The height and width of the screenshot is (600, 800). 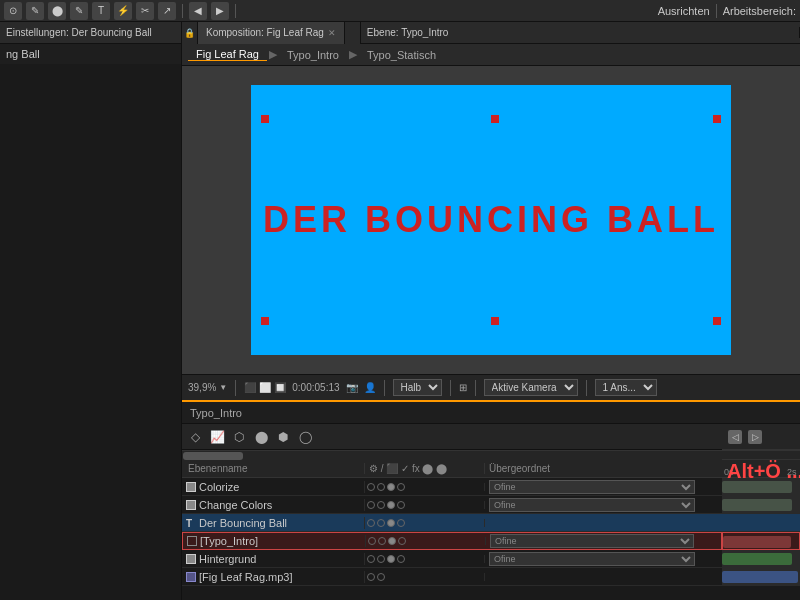 What do you see at coordinates (592, 559) in the screenshot?
I see `parent-select-hintergrund: Ofine` at bounding box center [592, 559].